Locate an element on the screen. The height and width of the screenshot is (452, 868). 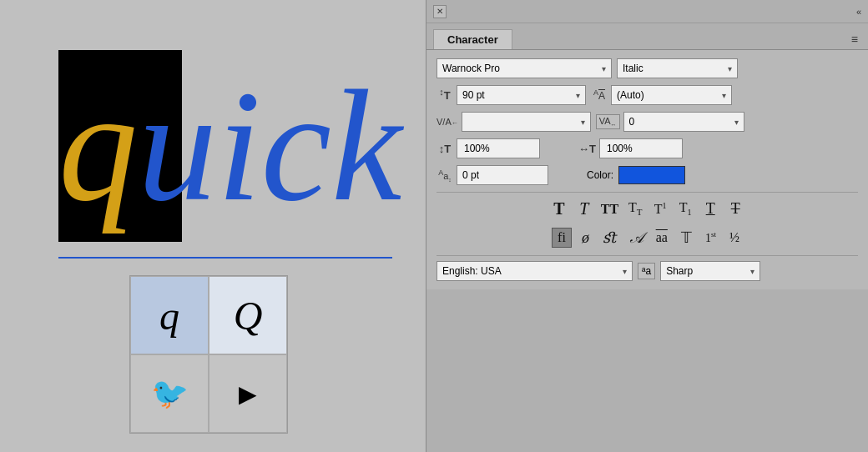
antialiasing-select: Sharp ▾ is located at coordinates (710, 271).